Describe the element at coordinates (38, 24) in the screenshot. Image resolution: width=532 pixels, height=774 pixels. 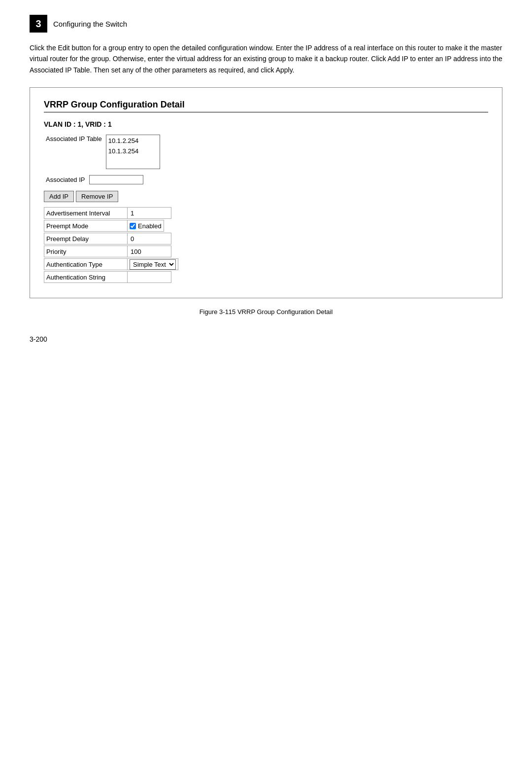
I see `chapter-icon: 3` at that location.